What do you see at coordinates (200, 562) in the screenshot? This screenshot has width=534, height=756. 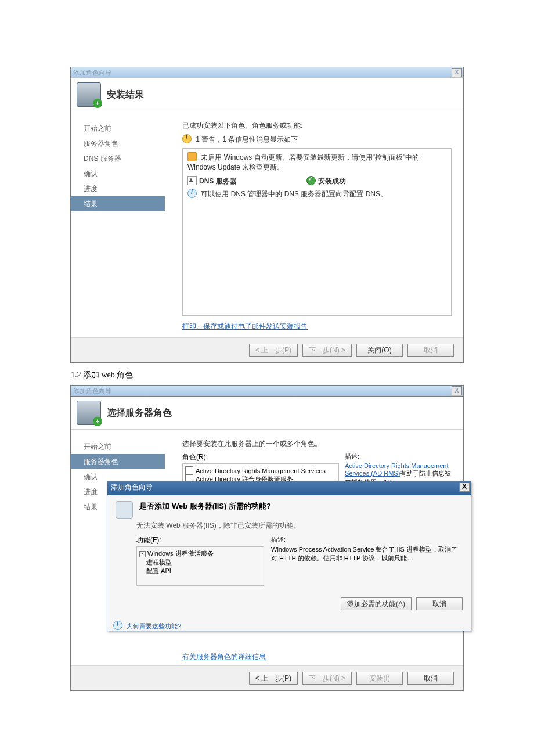 I see `tree-child: 进程模型` at bounding box center [200, 562].